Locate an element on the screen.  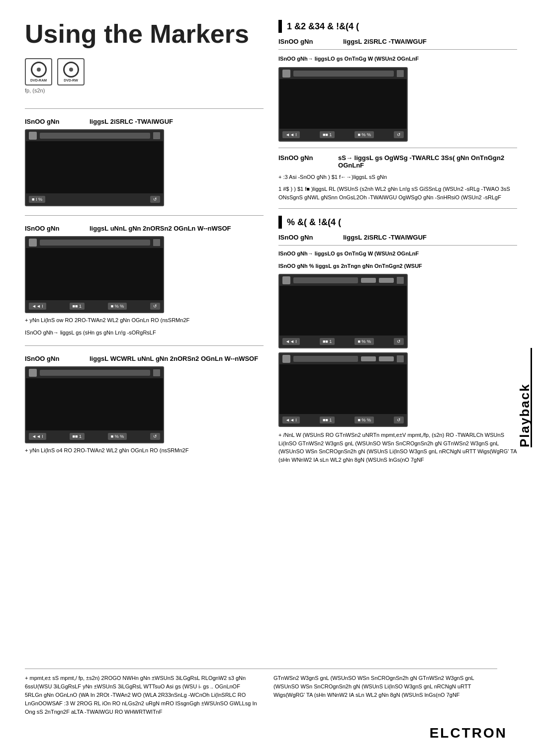
screen2-btn4: ↺ is located at coordinates (155, 306).